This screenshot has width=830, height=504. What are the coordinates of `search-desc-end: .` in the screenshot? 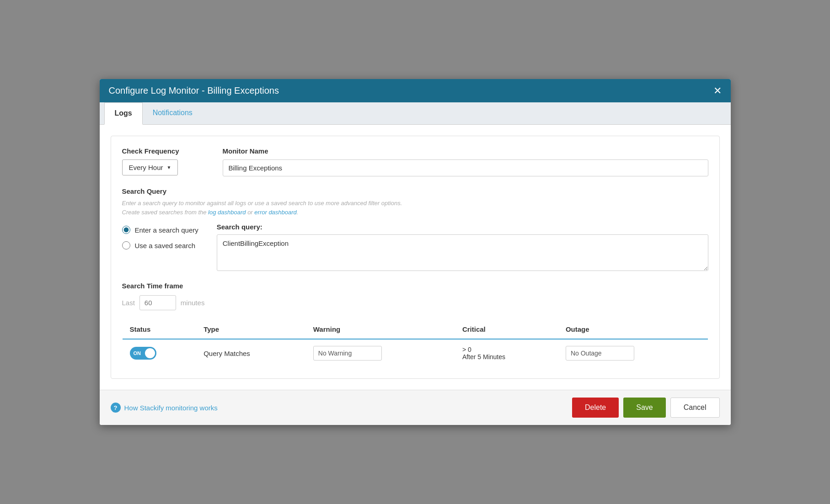 It's located at (298, 212).